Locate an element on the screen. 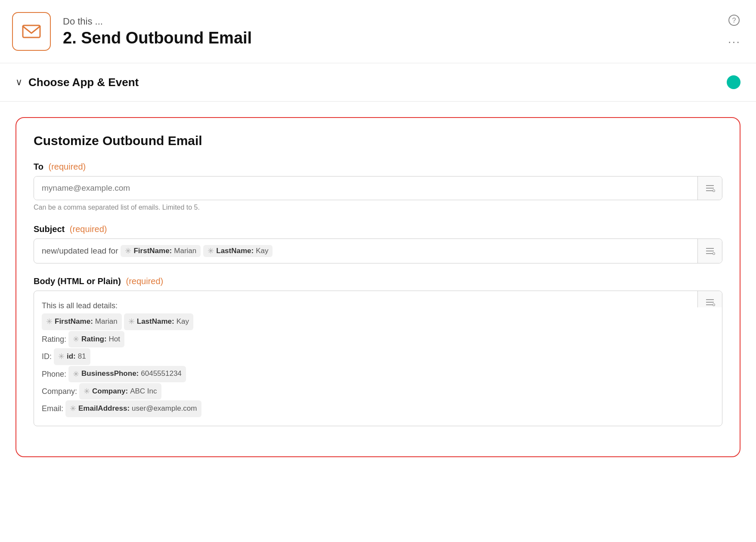 The height and width of the screenshot is (542, 756). body-email-label: EmailAddress: is located at coordinates (104, 409).